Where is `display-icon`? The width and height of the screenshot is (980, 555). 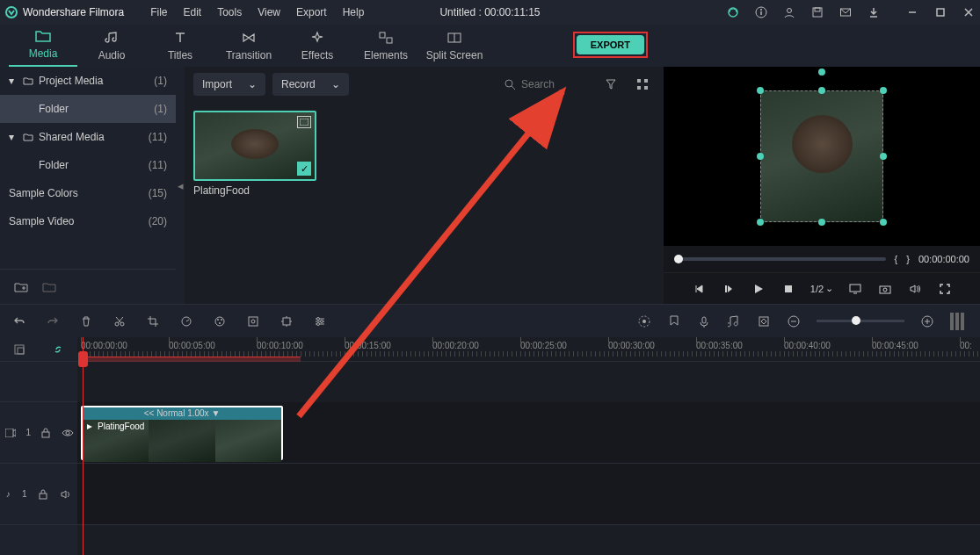 display-icon is located at coordinates (855, 289).